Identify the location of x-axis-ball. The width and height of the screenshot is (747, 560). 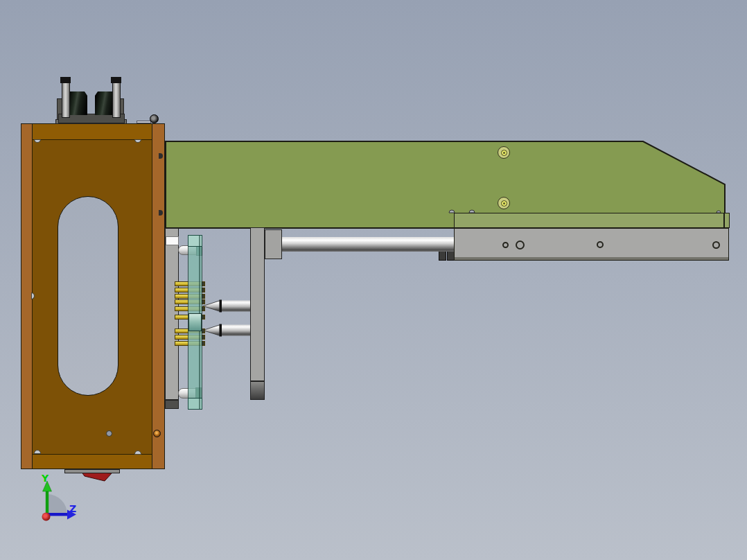
(46, 517).